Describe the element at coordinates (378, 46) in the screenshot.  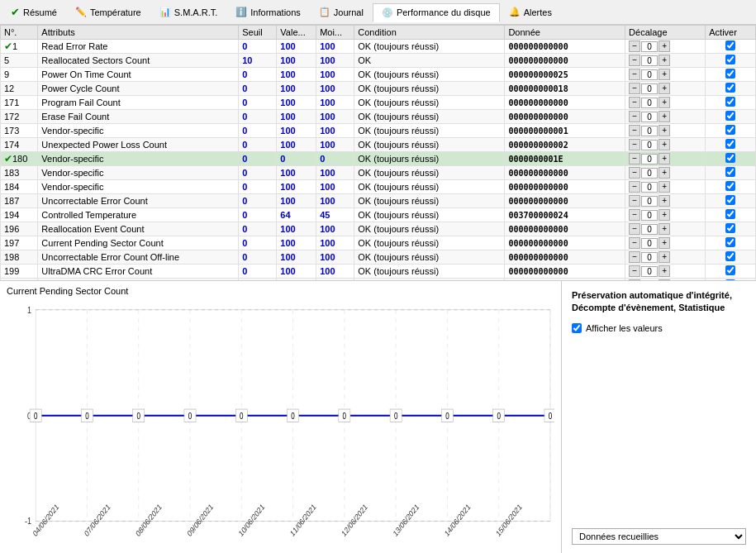
I see `table-row: ✔1Read Error Rate0100100OK (toujours réu…` at that location.